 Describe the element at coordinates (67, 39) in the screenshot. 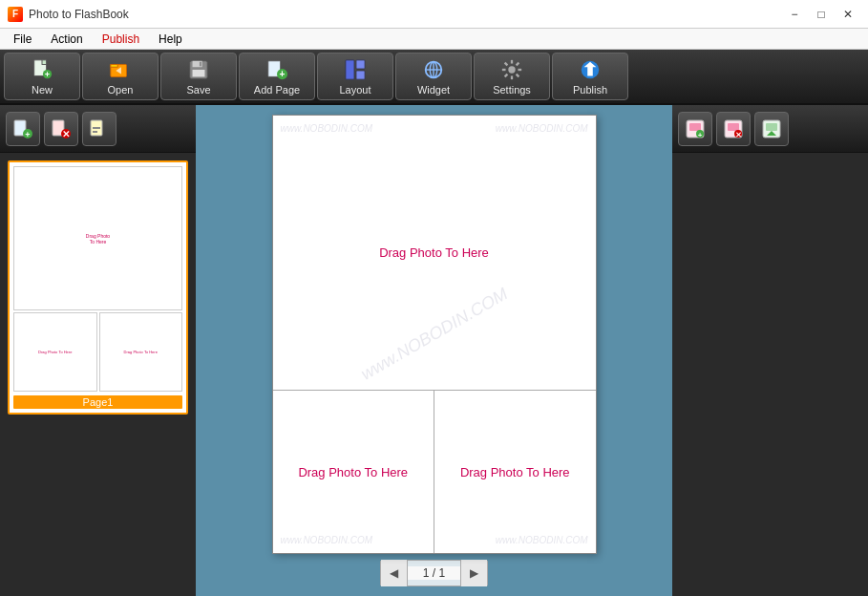

I see `menu-action: Action` at that location.